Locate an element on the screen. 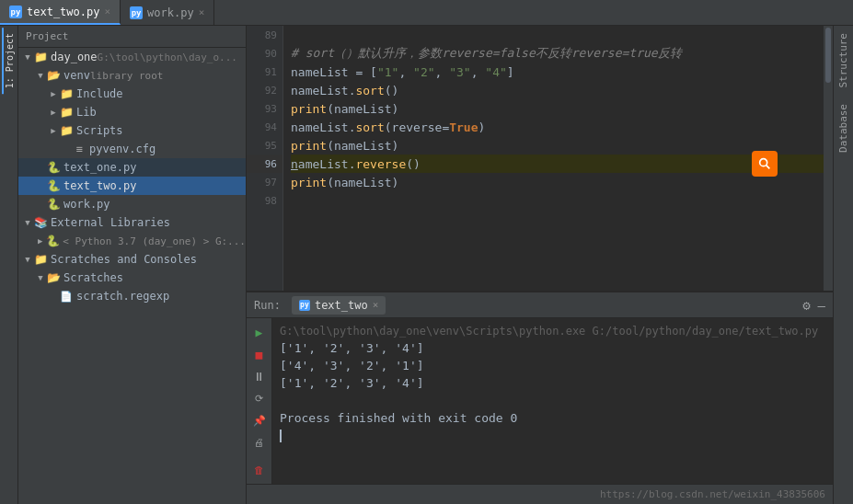  tree-item-text-one: ▶ 🐍 text_one.py is located at coordinates (133, 167).